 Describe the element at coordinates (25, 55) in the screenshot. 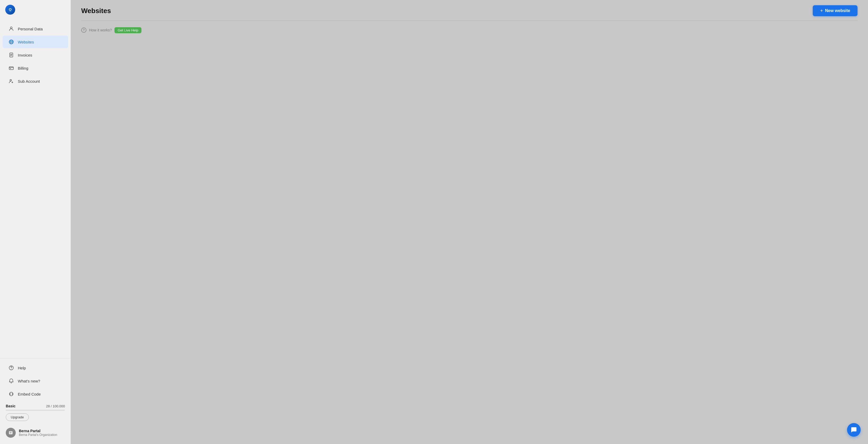

I see `sidebar-item-label: Invoices` at that location.